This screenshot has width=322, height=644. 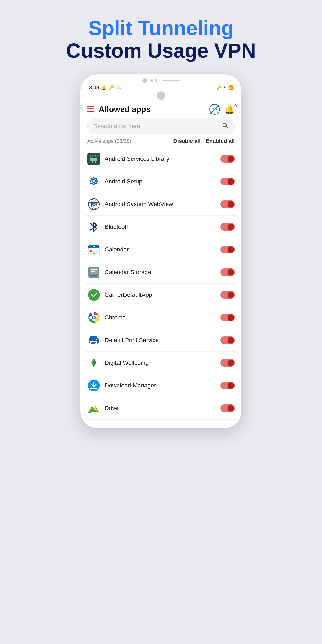 What do you see at coordinates (94, 182) in the screenshot?
I see `app-icon-android-setup` at bounding box center [94, 182].